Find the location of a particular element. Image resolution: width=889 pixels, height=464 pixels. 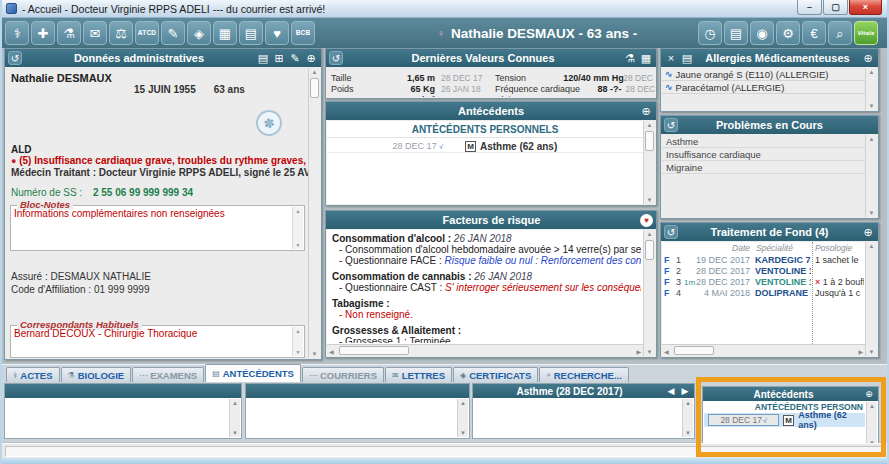

antecedent-date-cell: 28 DEC 17√ is located at coordinates (744, 420).